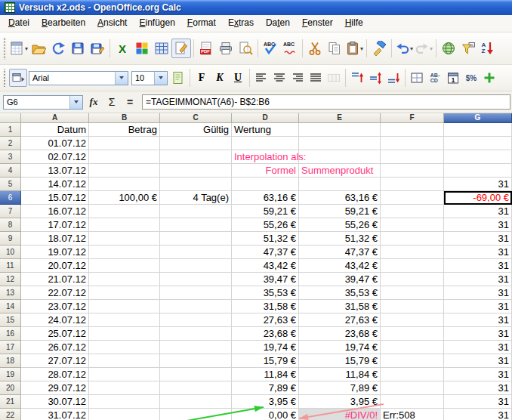 The height and width of the screenshot is (420, 512). I want to click on cell-B1: Betrag, so click(125, 130).